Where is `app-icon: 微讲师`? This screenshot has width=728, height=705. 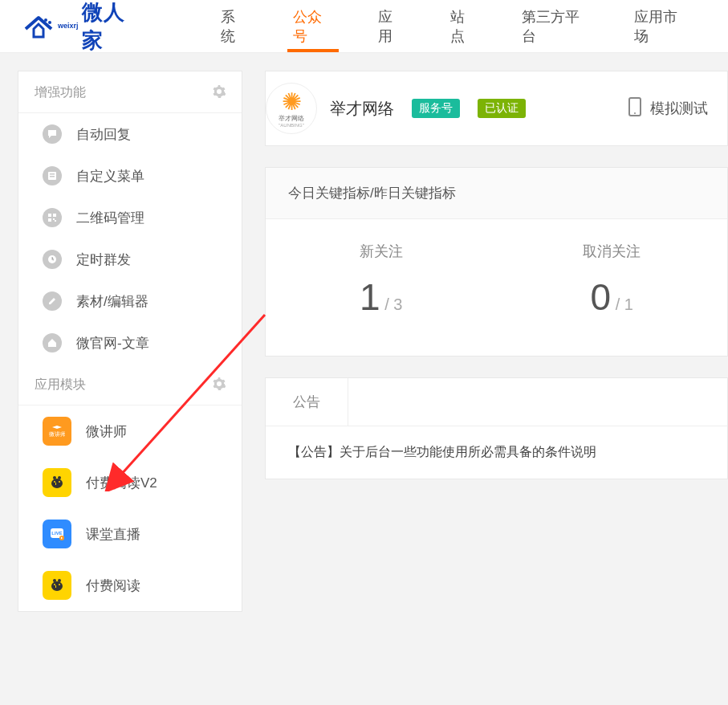
app-icon: 微讲师 is located at coordinates (57, 431).